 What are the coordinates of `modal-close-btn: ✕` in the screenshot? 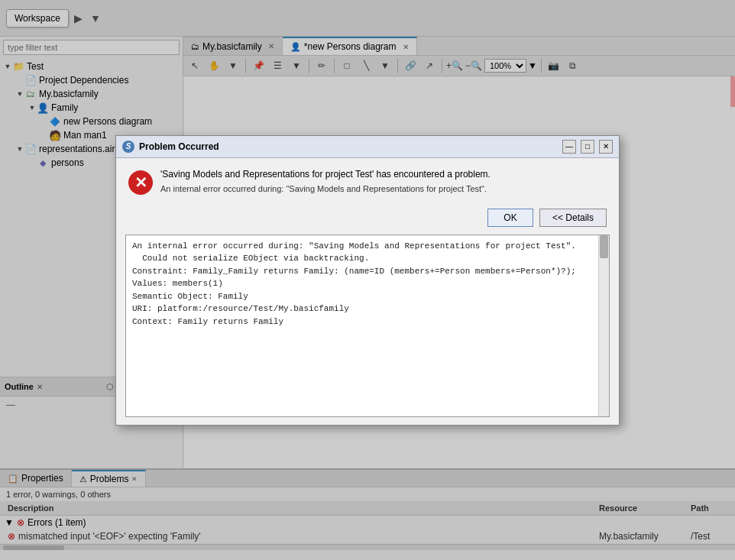 It's located at (606, 147).